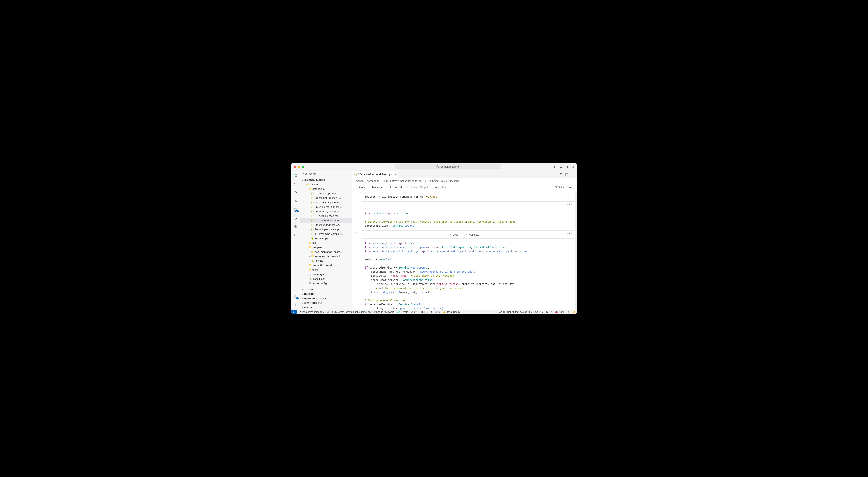 The width and height of the screenshot is (868, 477). Describe the element at coordinates (564, 187) in the screenshot. I see `select-kernel-button: ▢Select Kernel` at that location.